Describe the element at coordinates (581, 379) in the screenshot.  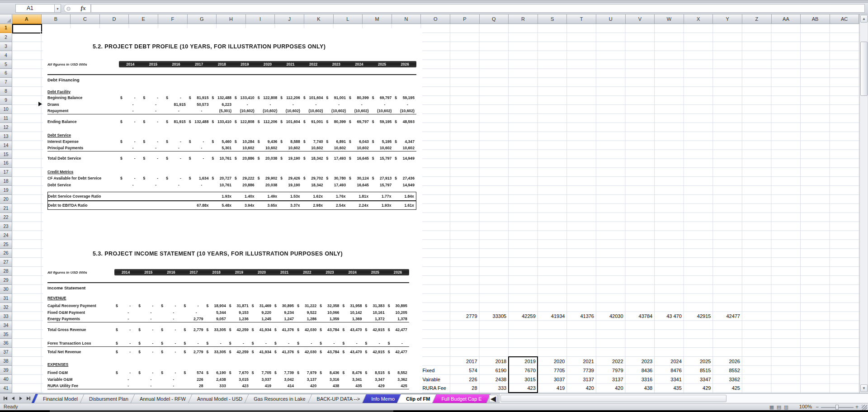
I see `cell-T40: 3137` at that location.